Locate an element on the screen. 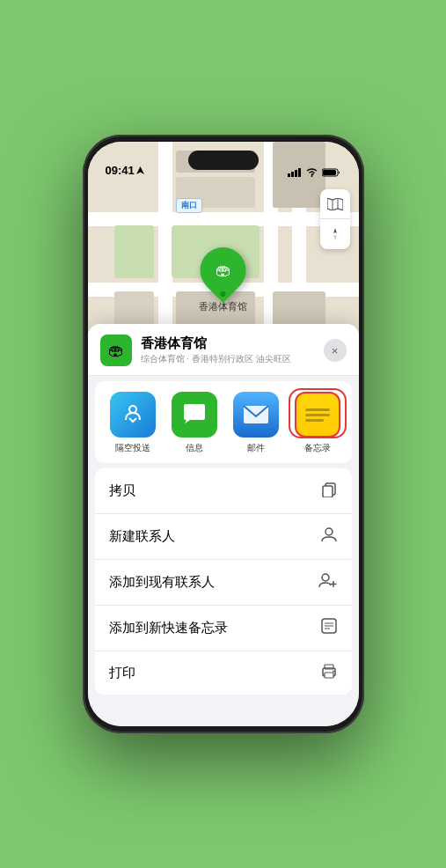 This screenshot has width=446, height=868. signal-icon is located at coordinates (295, 173).